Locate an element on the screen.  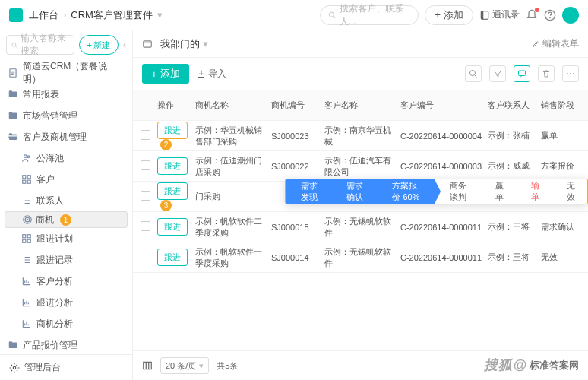
badge: 1 is located at coordinates (65, 220).